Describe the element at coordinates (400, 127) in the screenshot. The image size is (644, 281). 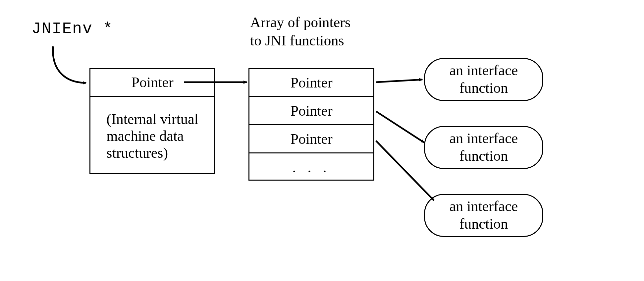
I see `arrow-array1-to-func1` at that location.